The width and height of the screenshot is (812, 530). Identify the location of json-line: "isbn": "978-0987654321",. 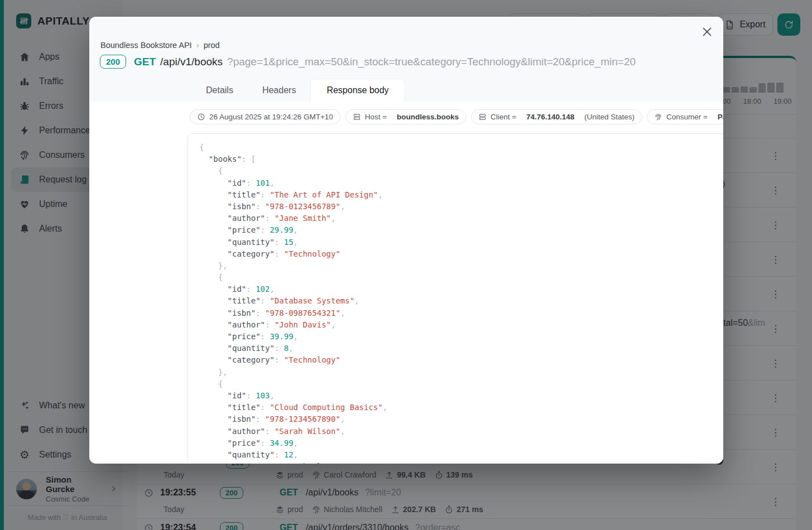
(461, 314).